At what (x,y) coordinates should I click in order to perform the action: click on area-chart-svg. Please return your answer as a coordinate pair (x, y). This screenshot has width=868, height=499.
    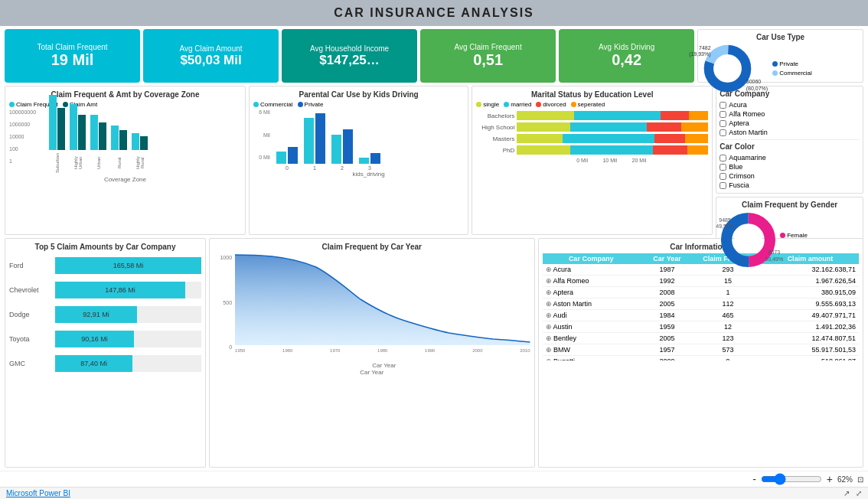
    Looking at the image, I should click on (383, 299).